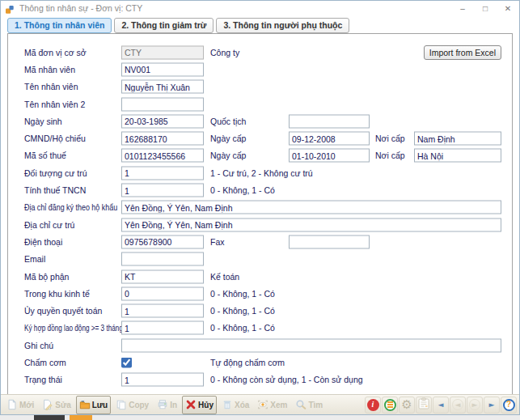 The width and height of the screenshot is (520, 420). What do you see at coordinates (260, 277) in the screenshot?
I see `field-row-ma-bo-phan: Mã bộ phận Kế toán` at bounding box center [260, 277].